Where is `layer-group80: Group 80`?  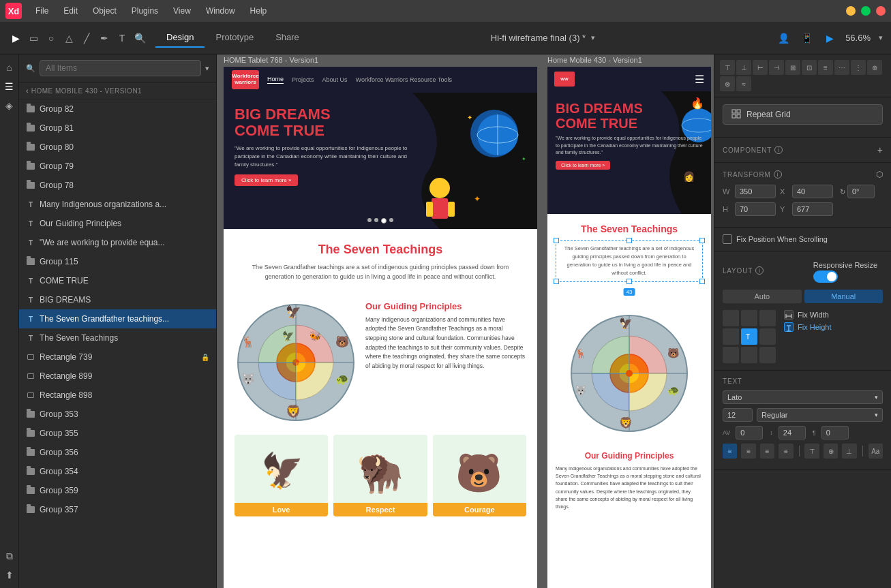
layer-group80: Group 80 is located at coordinates (117, 147).